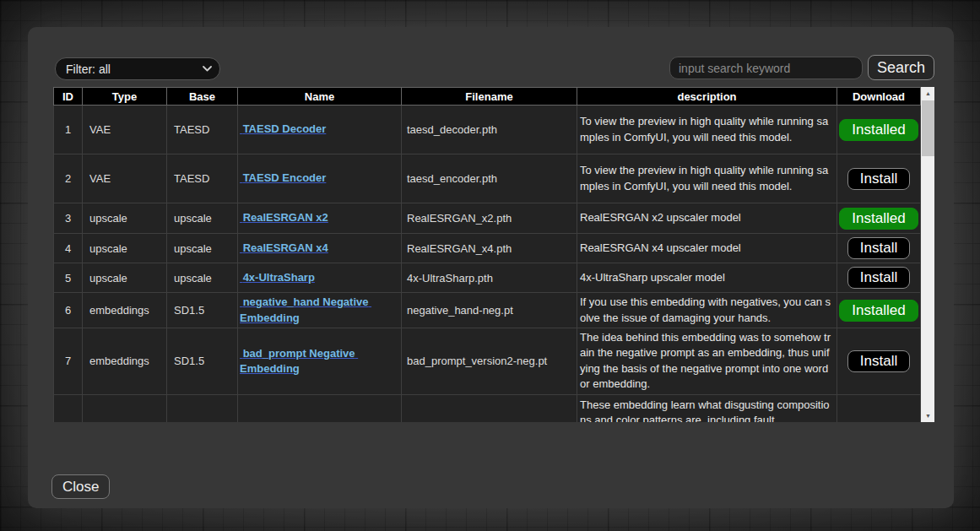 The image size is (980, 531). Describe the element at coordinates (68, 409) in the screenshot. I see `cell-id` at that location.